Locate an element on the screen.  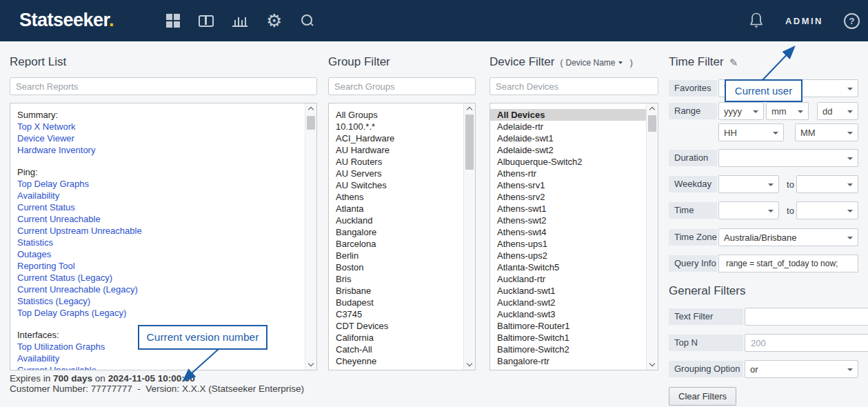
device-list-item: Athens-ups1 is located at coordinates (570, 244).